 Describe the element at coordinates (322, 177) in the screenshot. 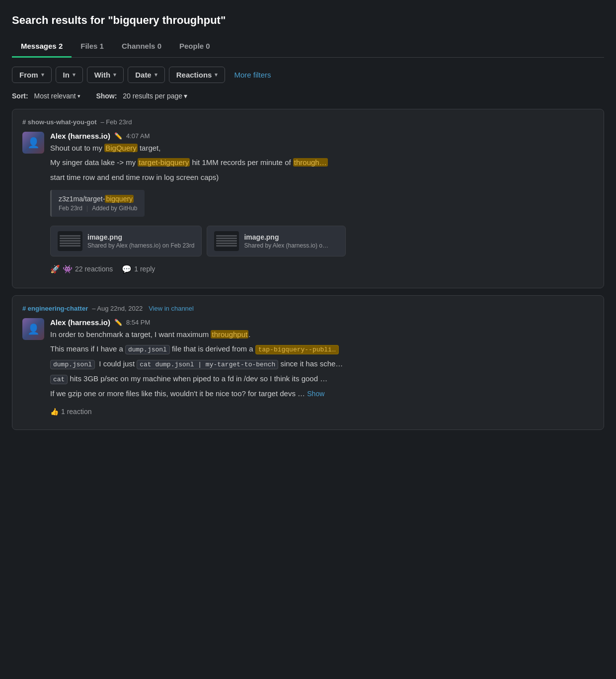

I see `message-text-line3: start time row and end time row in log s…` at that location.